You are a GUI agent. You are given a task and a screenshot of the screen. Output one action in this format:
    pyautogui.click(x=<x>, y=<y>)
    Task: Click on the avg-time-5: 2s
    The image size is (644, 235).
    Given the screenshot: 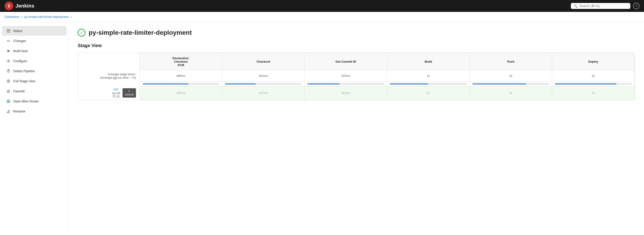 What is the action you would take?
    pyautogui.click(x=594, y=76)
    